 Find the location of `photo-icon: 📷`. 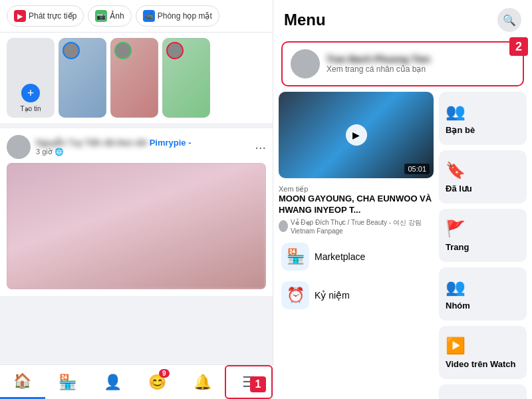

photo-icon: 📷 is located at coordinates (101, 16).